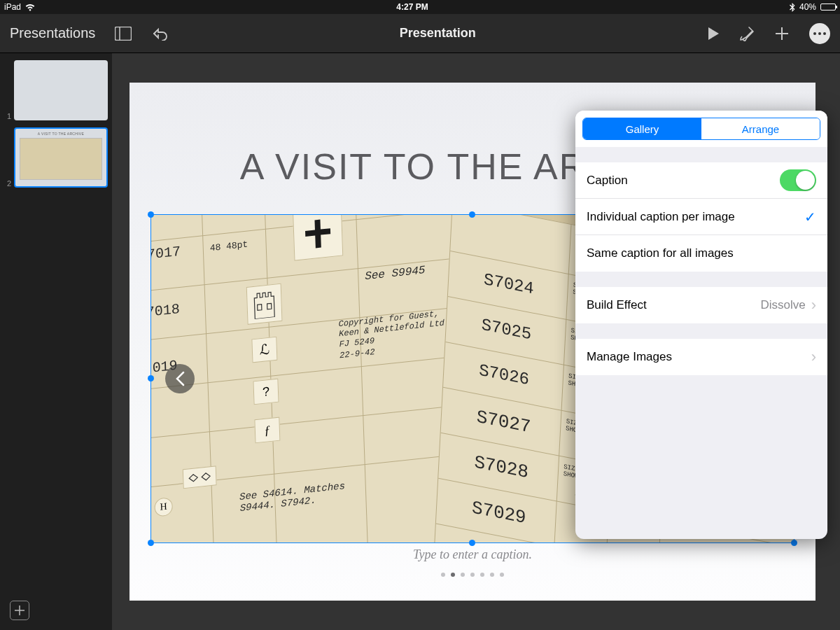 This screenshot has height=630, width=840. I want to click on tab-arrange: Arrange, so click(760, 129).